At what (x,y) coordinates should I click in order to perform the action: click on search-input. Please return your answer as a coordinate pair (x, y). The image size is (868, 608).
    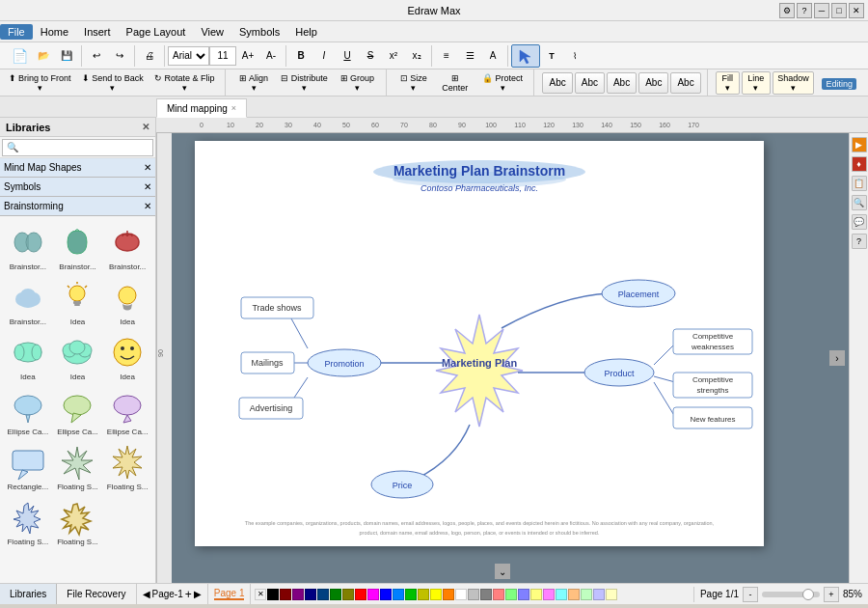
    Looking at the image, I should click on (77, 148).